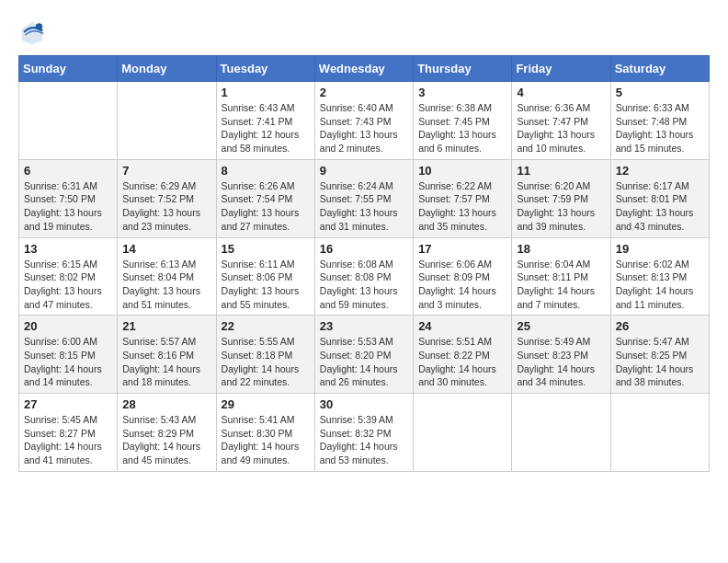  Describe the element at coordinates (166, 285) in the screenshot. I see `day-info: Sunrise: 6:13 AMSunset: 8:04 PMDaylight:…` at that location.